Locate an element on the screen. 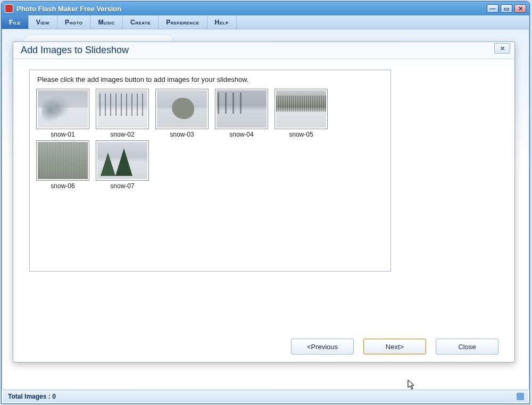  menu-item-help: Help is located at coordinates (222, 22).